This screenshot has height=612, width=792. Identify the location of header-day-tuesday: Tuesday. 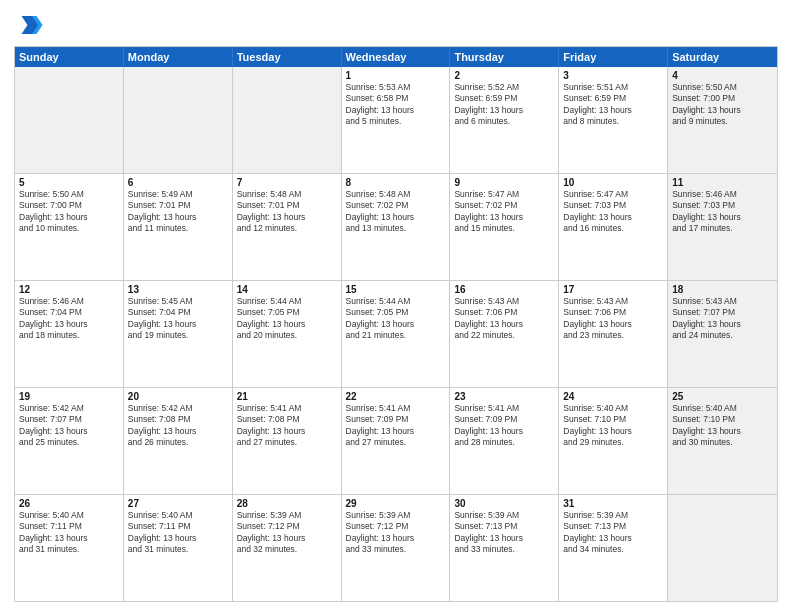
(288, 57).